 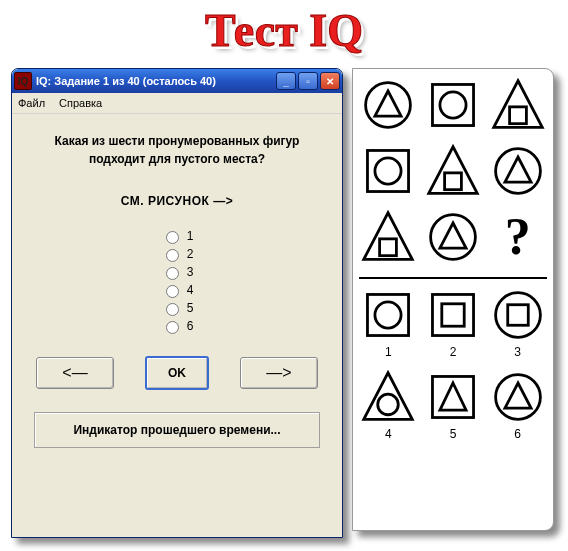 What do you see at coordinates (177, 373) in the screenshot?
I see `nav-button-bar: <— OK —>` at bounding box center [177, 373].